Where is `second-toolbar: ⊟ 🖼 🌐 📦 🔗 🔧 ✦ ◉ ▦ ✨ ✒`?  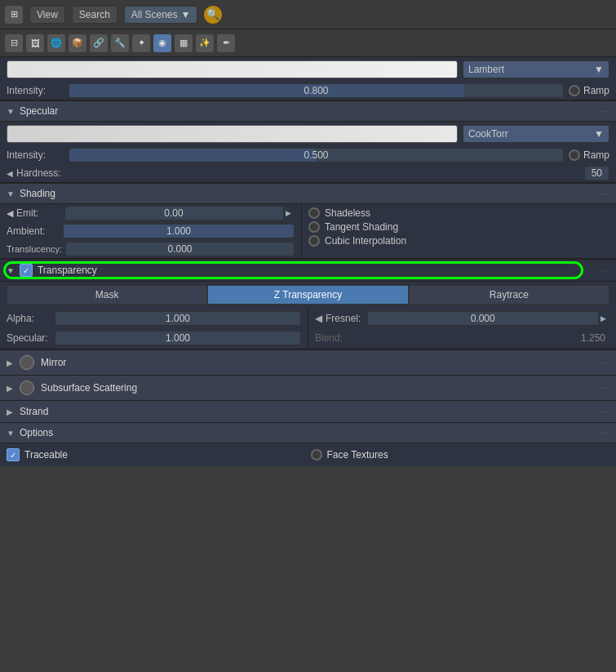 second-toolbar: ⊟ 🖼 🌐 📦 🔗 🔧 ✦ ◉ ▦ ✨ ✒ is located at coordinates (308, 43).